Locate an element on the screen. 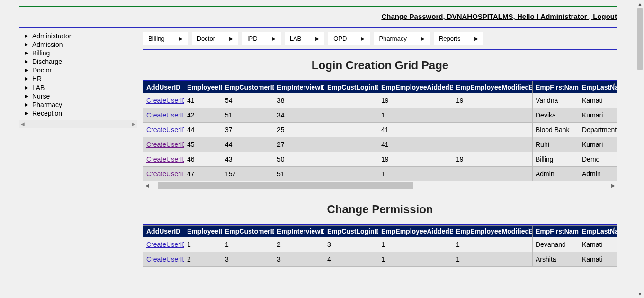 The height and width of the screenshot is (298, 644). cell: Arshita is located at coordinates (556, 260).